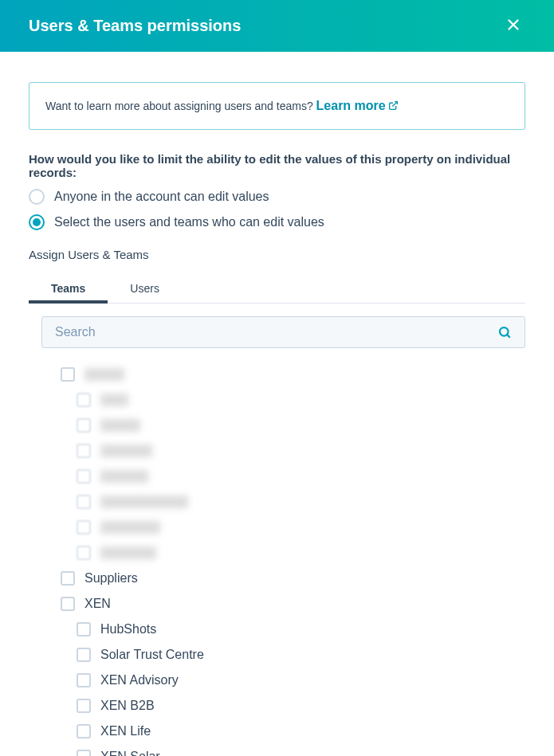 This screenshot has height=756, width=554. I want to click on assign-section-label: Assign Users & Teams, so click(277, 255).